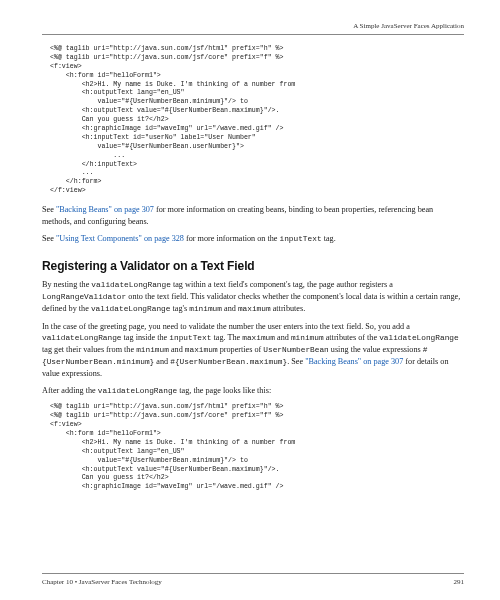 The height and width of the screenshot is (600, 500). What do you see at coordinates (224, 390) in the screenshot?
I see `text: tag, the page looks like this:` at bounding box center [224, 390].